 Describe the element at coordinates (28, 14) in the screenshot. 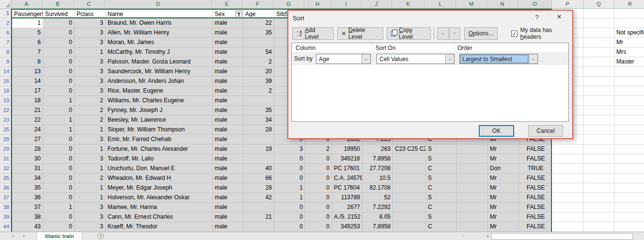

I see `header-cell: PassengerId` at that location.